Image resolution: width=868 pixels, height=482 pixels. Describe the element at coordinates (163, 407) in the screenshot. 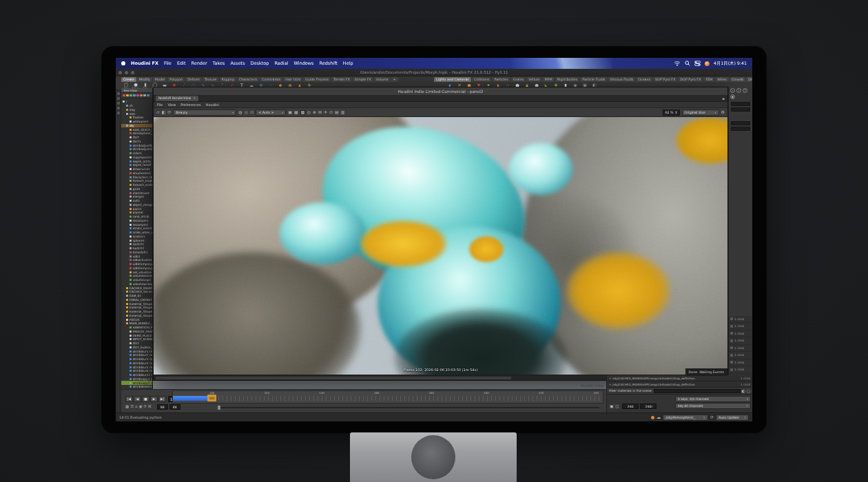

I see `range-start-field: 88` at that location.